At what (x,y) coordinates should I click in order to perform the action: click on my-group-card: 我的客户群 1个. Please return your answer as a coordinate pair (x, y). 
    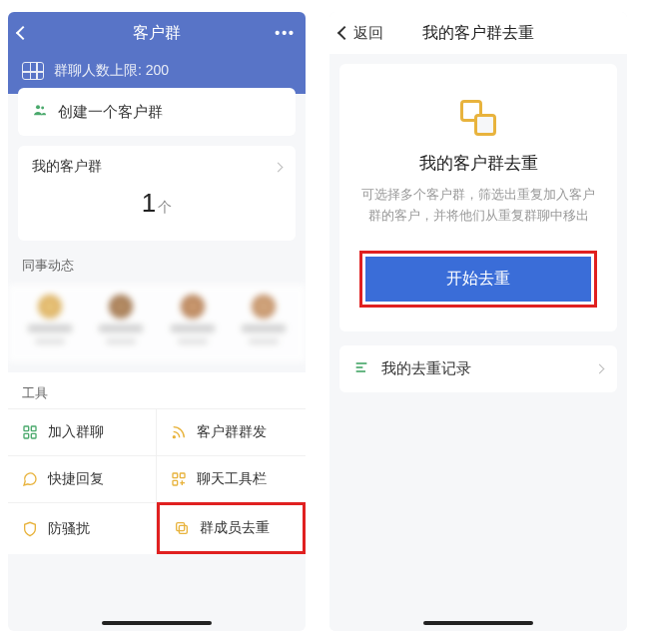
    Looking at the image, I should click on (157, 194).